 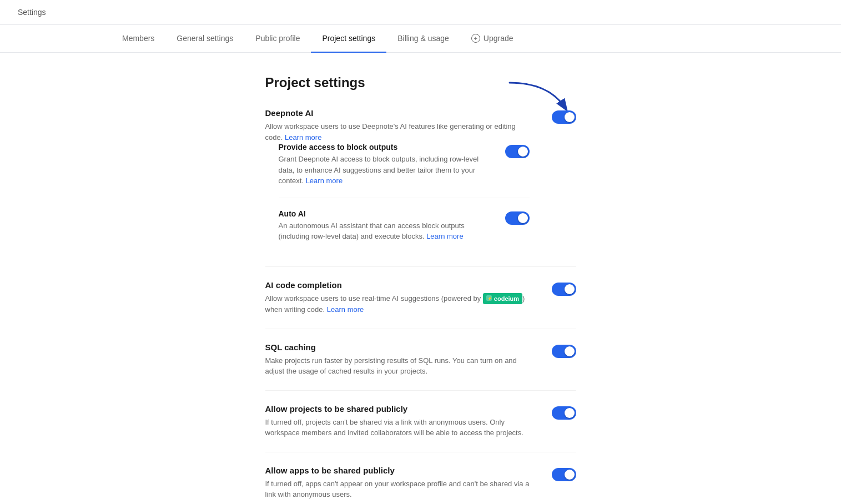 What do you see at coordinates (397, 366) in the screenshot?
I see `section-desc-sql-caching: Make projects run faster by persisting r…` at bounding box center [397, 366].